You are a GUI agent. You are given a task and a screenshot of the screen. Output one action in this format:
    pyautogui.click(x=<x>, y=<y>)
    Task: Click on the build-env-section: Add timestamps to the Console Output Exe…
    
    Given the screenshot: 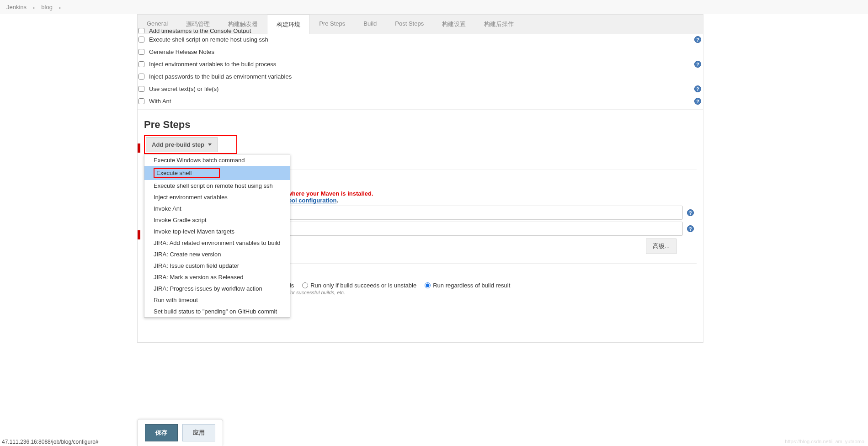 What is the action you would take?
    pyautogui.click(x=421, y=68)
    